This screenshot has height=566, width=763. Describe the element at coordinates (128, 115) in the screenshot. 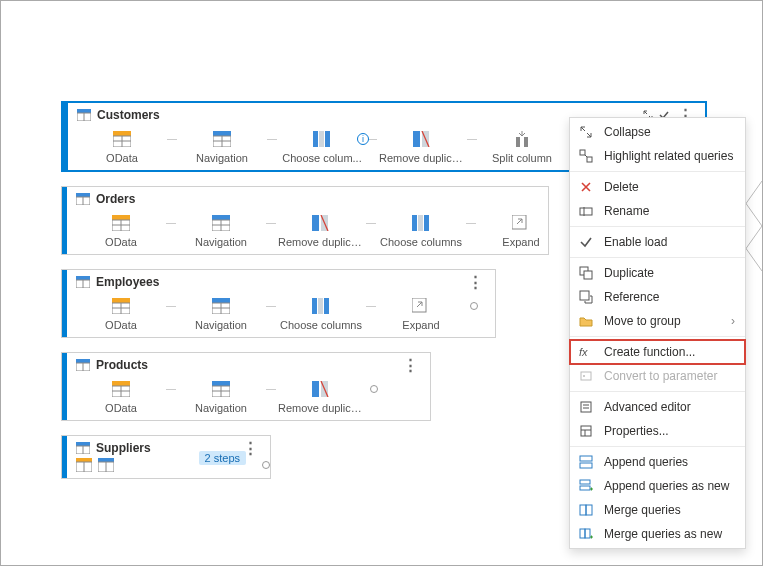

I see `query-title: Customers` at that location.